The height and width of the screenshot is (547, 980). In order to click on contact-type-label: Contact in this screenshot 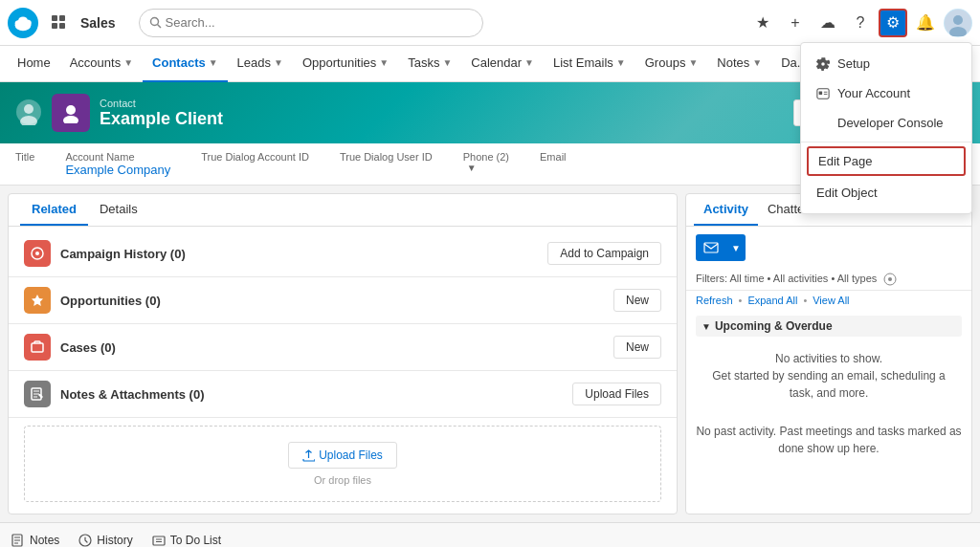, I will do `click(446, 103)`.